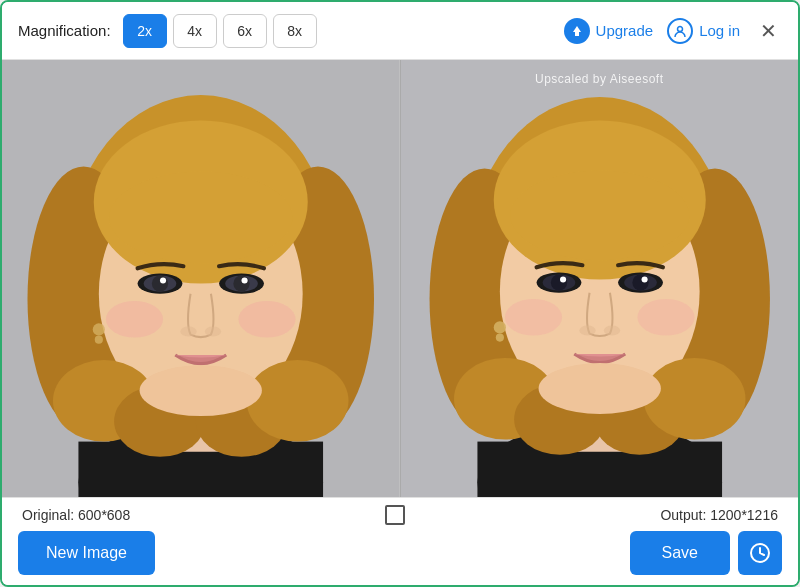 This screenshot has height=587, width=800. I want to click on mag-btn-4x: 4x, so click(195, 31).